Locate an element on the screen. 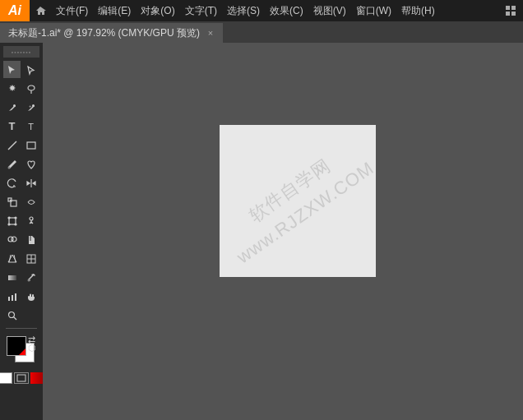  magic-wand-tool is located at coordinates (12, 89).